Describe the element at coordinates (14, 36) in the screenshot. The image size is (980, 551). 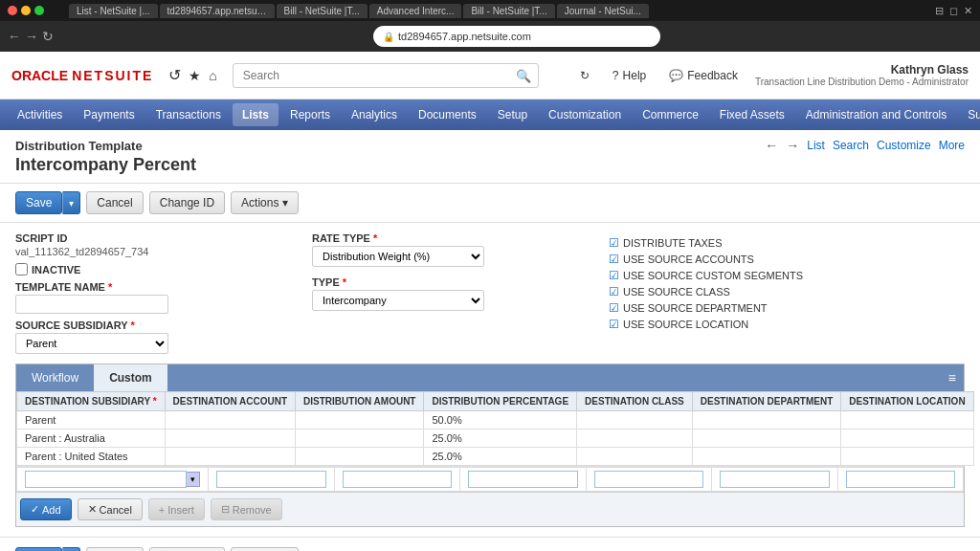
I see `back-button: ←` at that location.